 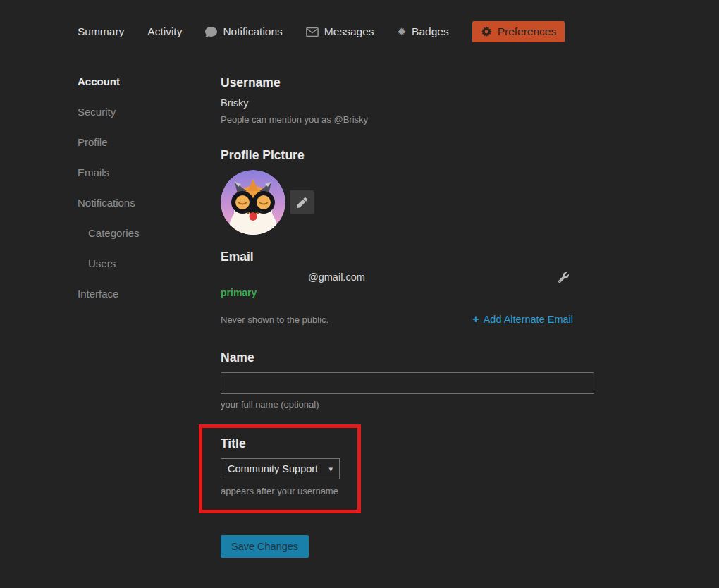 What do you see at coordinates (149, 142) in the screenshot?
I see `sidebar-item-profile: Profile` at bounding box center [149, 142].